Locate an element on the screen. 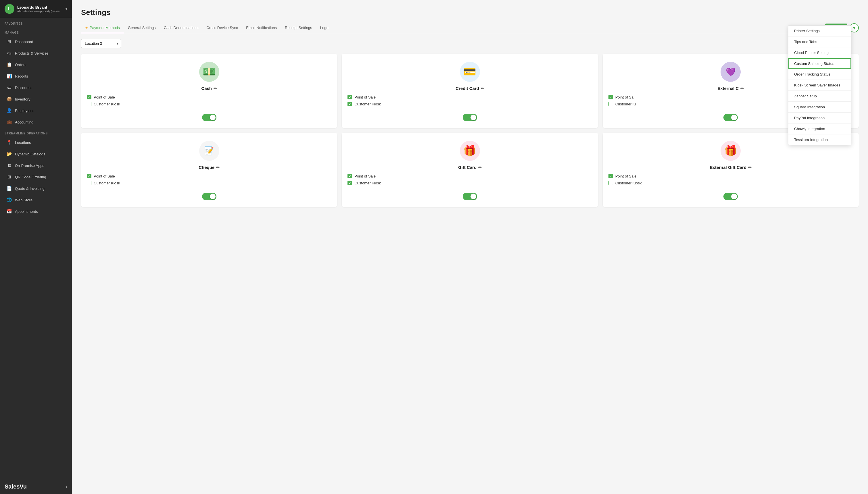  discounts-icon: 🏷 is located at coordinates (10, 88).